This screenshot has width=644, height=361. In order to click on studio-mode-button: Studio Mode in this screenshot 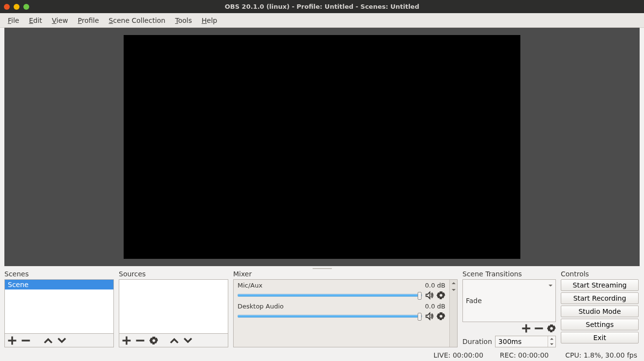, I will do `click(600, 311)`.